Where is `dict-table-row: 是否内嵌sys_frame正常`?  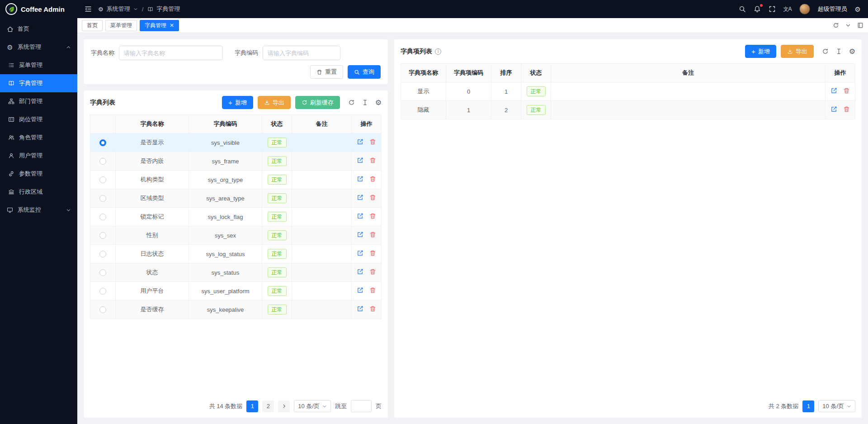
dict-table-row: 是否内嵌sys_frame正常 is located at coordinates (236, 161).